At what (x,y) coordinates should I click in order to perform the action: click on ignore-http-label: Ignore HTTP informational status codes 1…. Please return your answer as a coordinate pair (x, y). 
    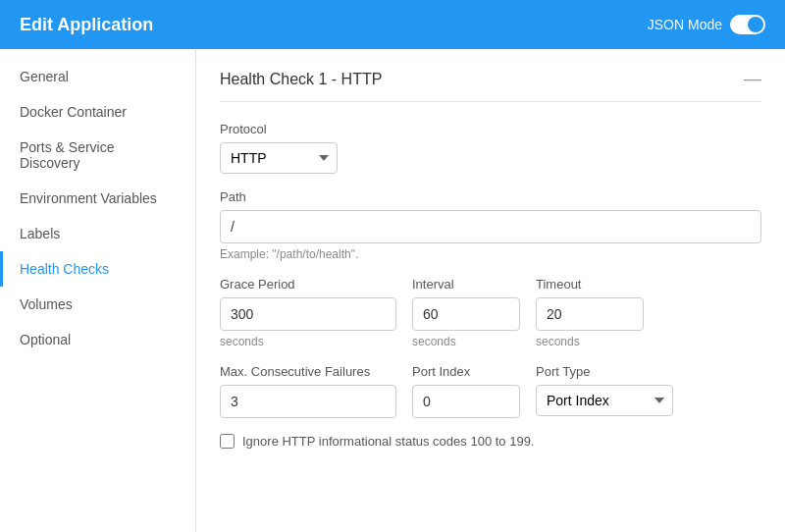
    Looking at the image, I should click on (389, 442).